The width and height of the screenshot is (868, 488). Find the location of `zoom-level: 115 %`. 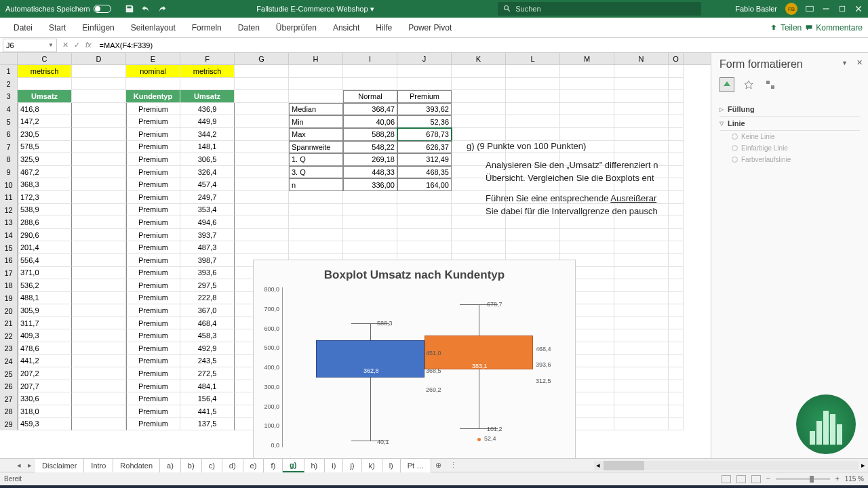

zoom-level: 115 % is located at coordinates (854, 479).